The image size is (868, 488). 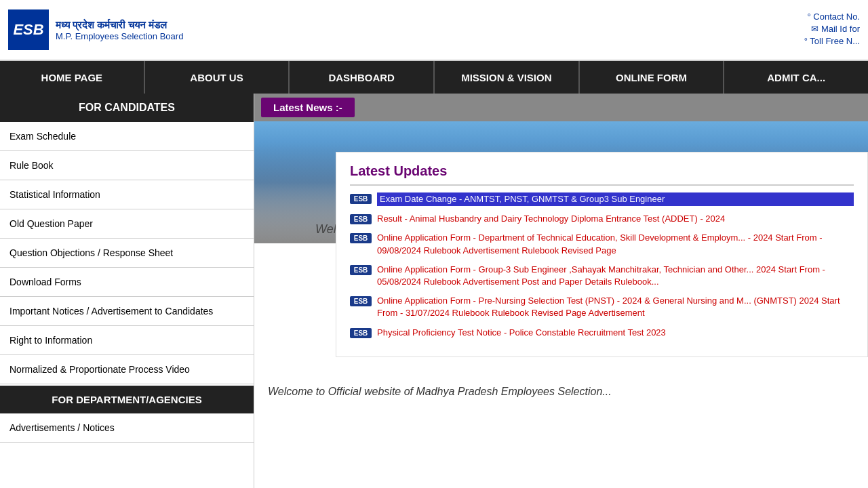 I want to click on nav-bar: HOME PAGE ABOUT US DASHBOARD MISSION & V…, so click(x=434, y=77).